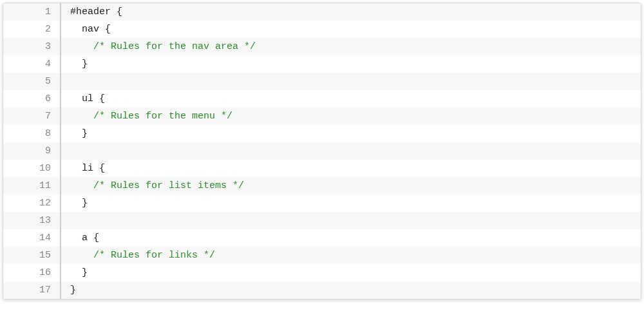 The image size is (644, 322). What do you see at coordinates (322, 273) in the screenshot?
I see `code-line: 16}` at bounding box center [322, 273].